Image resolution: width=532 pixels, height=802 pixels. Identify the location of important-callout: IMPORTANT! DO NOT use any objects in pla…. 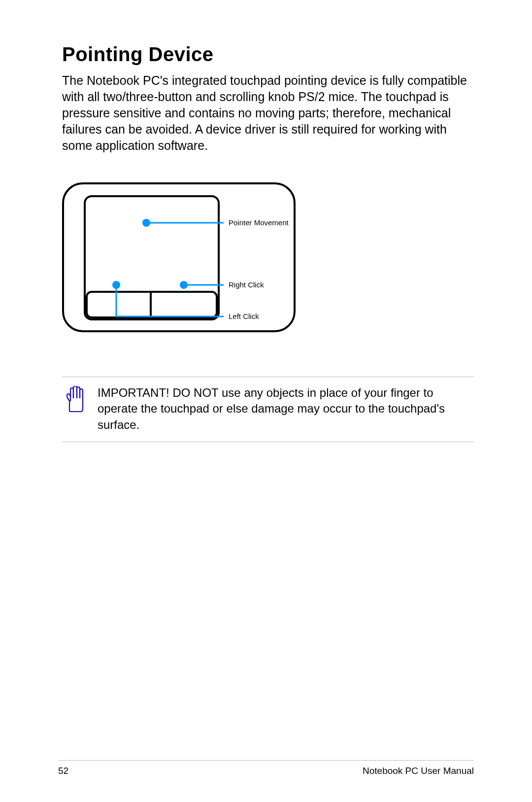
(268, 409).